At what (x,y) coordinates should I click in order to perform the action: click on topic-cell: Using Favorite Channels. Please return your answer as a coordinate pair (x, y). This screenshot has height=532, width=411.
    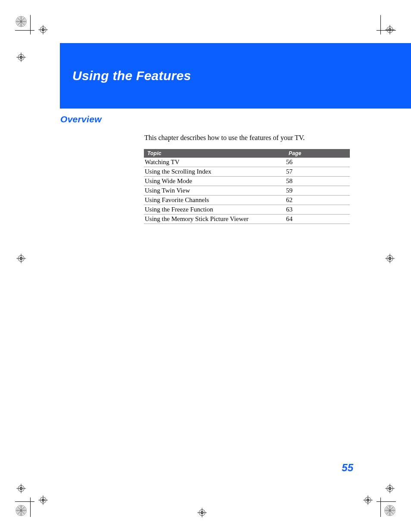
    Looking at the image, I should click on (215, 200).